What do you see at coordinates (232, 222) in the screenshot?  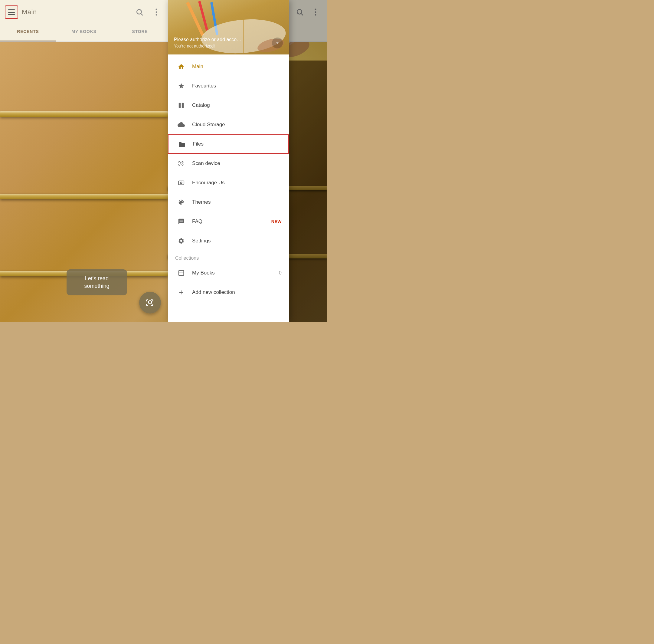 I see `menu-item-faq-label: FAQ` at bounding box center [232, 222].